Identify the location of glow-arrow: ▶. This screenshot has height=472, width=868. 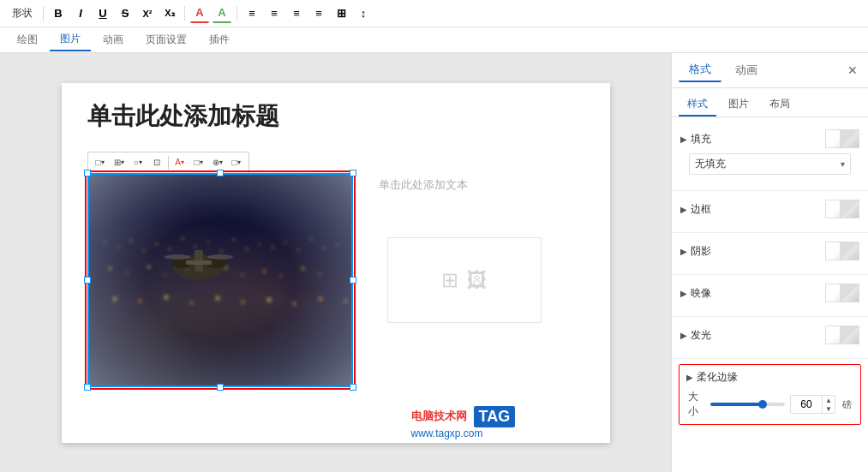
(684, 336).